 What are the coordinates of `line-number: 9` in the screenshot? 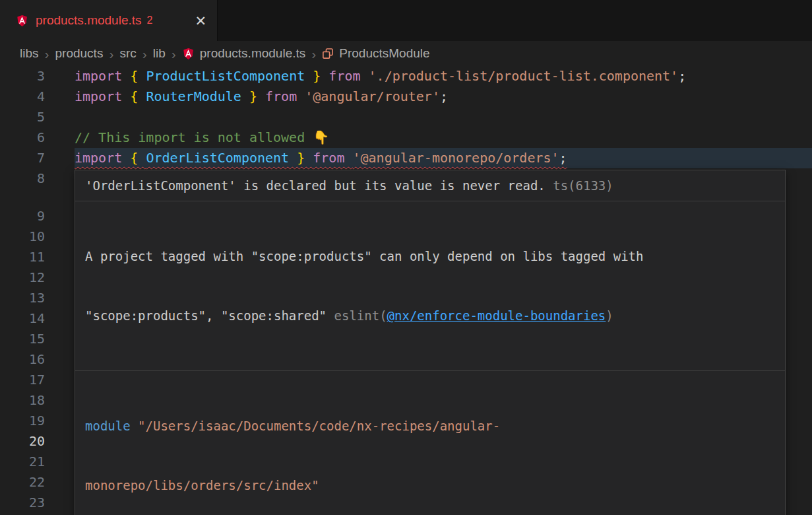 It's located at (22, 217).